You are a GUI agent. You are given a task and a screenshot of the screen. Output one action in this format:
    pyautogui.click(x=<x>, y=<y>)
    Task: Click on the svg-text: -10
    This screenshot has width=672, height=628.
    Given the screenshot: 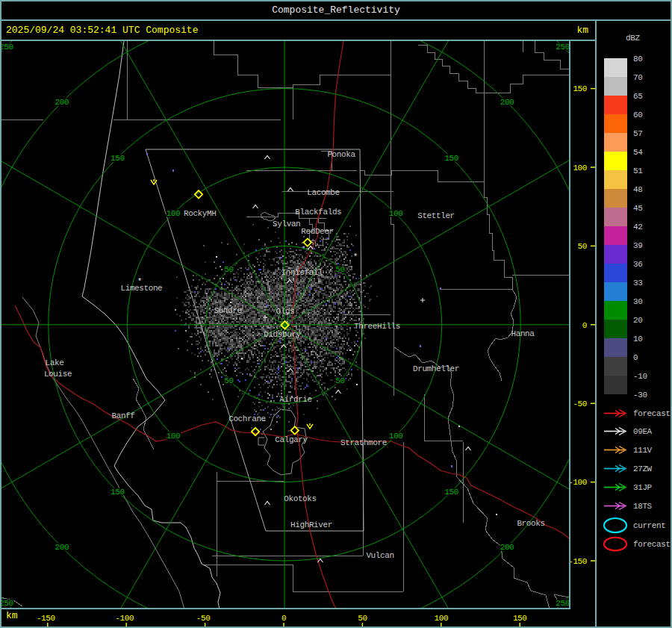 What is the action you would take?
    pyautogui.click(x=641, y=376)
    